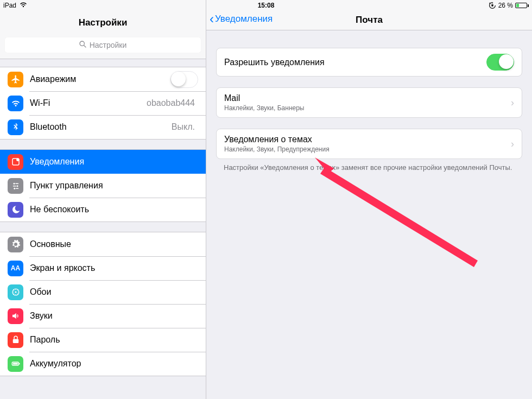 Image resolution: width=532 pixels, height=399 pixels. Describe the element at coordinates (183, 127) in the screenshot. I see `bluetooth-value: Выкл.` at that location.